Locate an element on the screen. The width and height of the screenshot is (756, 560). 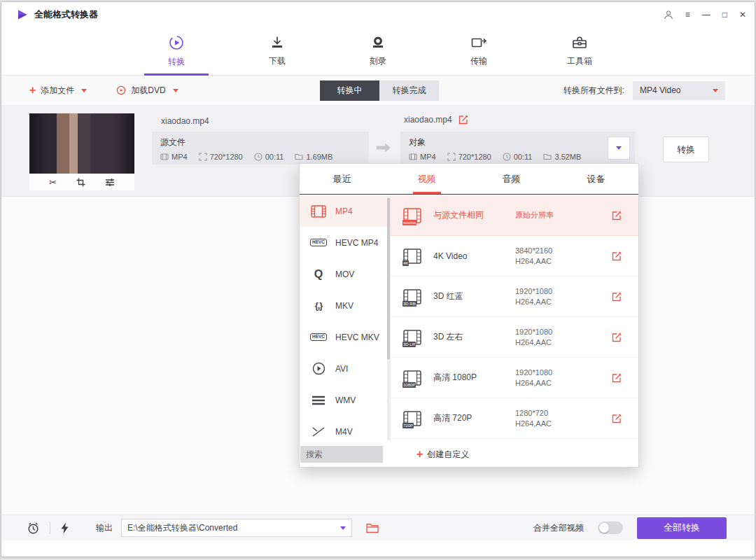
target-size: 3.52MB is located at coordinates (568, 157).